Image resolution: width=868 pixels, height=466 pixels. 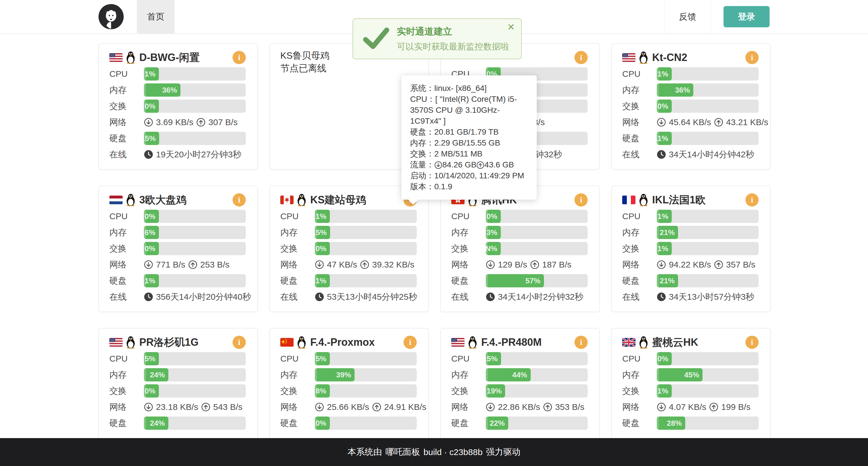 I want to click on disk-percent: 21%, so click(x=667, y=281).